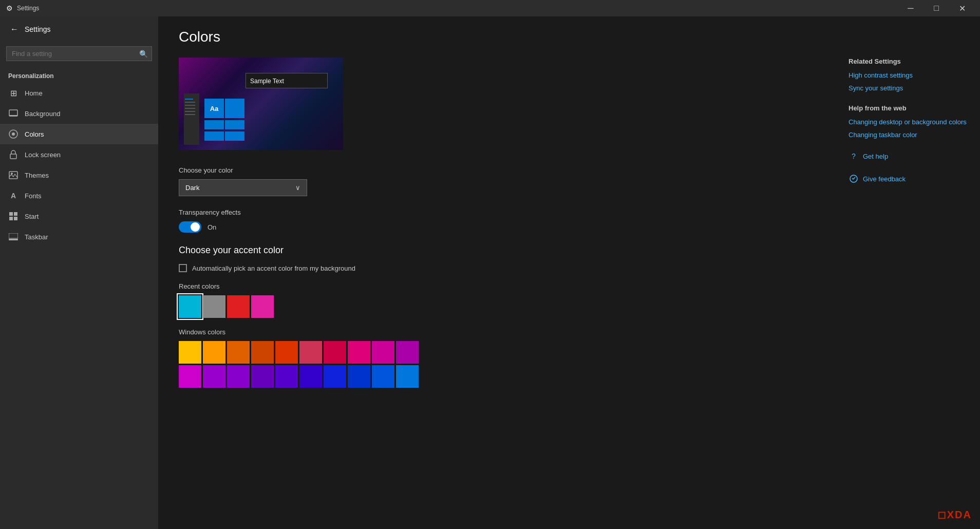 The height and width of the screenshot is (529, 980). I want to click on preview-sample-text: Sample Text, so click(267, 81).